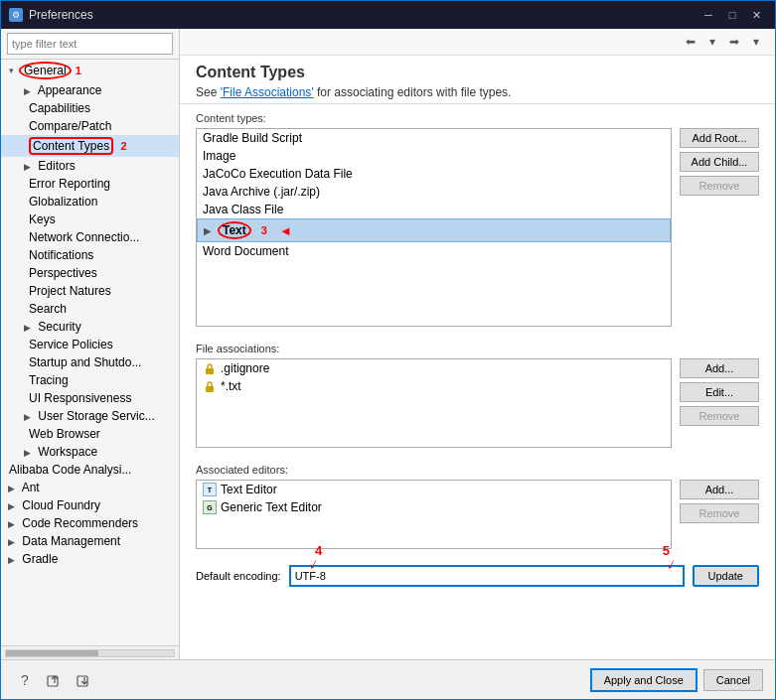  I want to click on sidebar-item-content-types: Content Types 2, so click(89, 146).